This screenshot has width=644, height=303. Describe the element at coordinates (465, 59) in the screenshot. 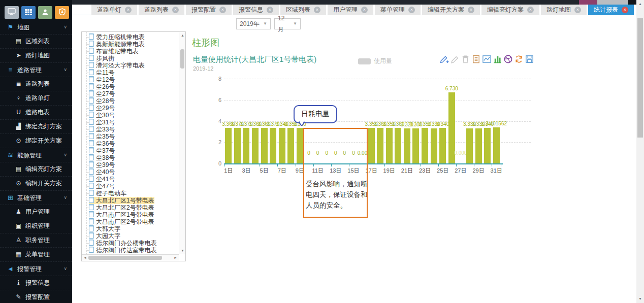

I see `delete-icon-disabled` at that location.